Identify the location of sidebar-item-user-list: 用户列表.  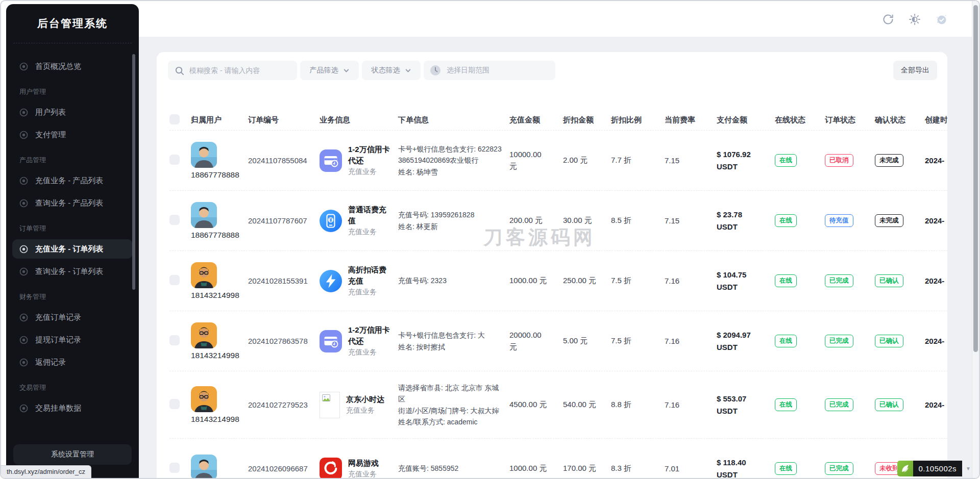
(72, 112).